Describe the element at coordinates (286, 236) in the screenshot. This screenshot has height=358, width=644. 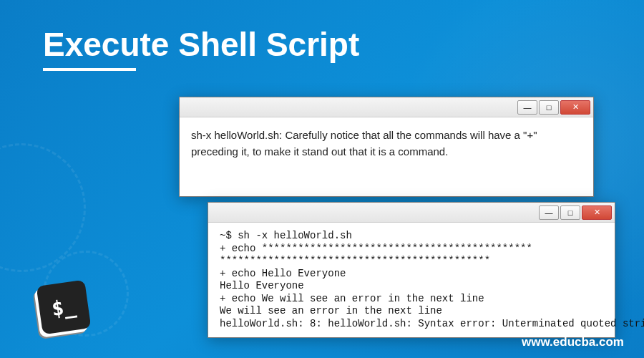
I see `terminal-line: ~$ sh -x helloWorld.sh` at that location.